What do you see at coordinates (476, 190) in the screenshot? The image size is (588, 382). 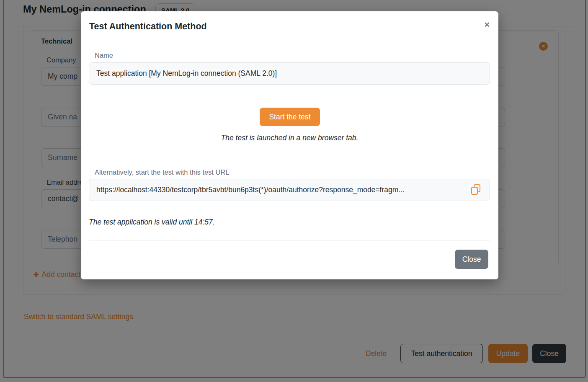 I see `copy-icon` at bounding box center [476, 190].